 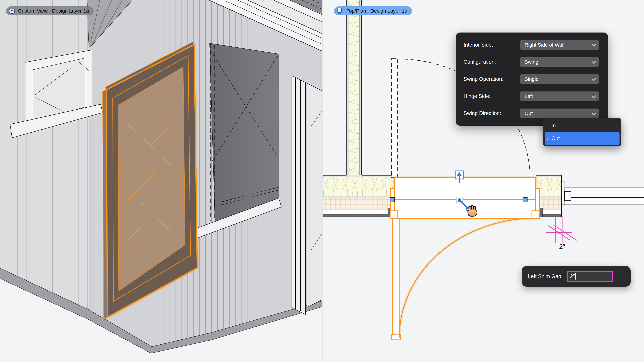 I want to click on swing-operation-label: Swing Operation:, so click(x=488, y=79).